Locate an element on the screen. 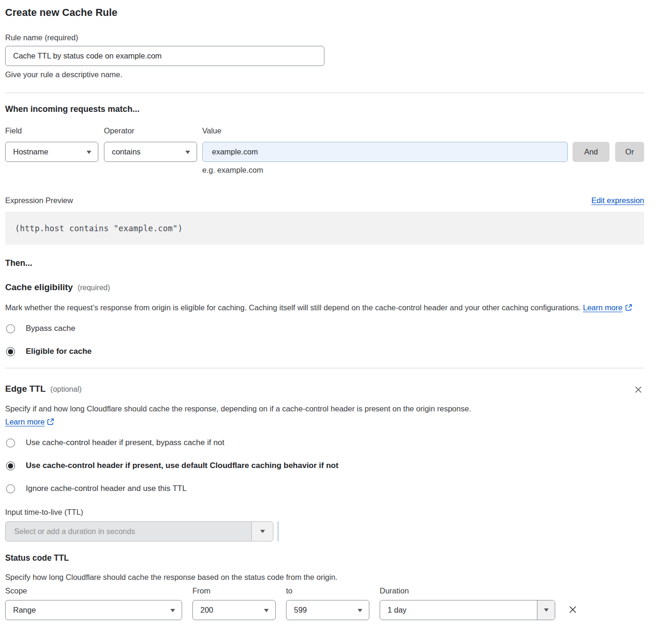 The height and width of the screenshot is (644, 661). ttl-dropdown-toggle is located at coordinates (262, 532).